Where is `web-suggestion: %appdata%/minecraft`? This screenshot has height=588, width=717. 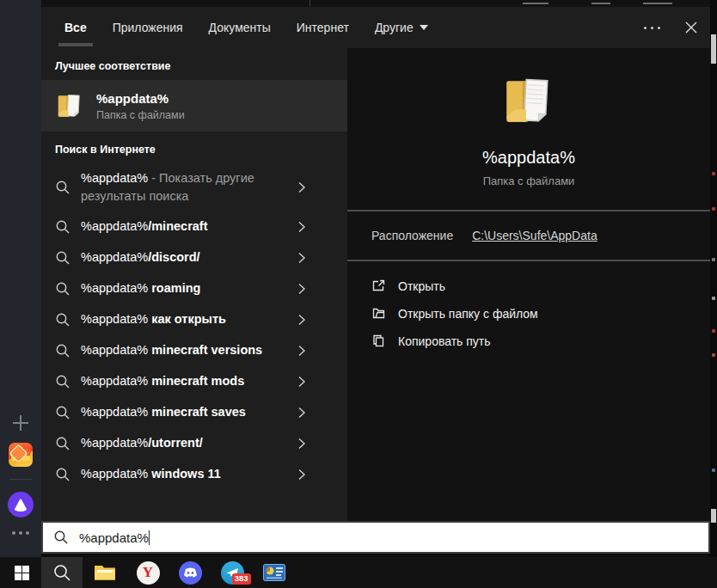
web-suggestion: %appdata%/minecraft is located at coordinates (194, 227).